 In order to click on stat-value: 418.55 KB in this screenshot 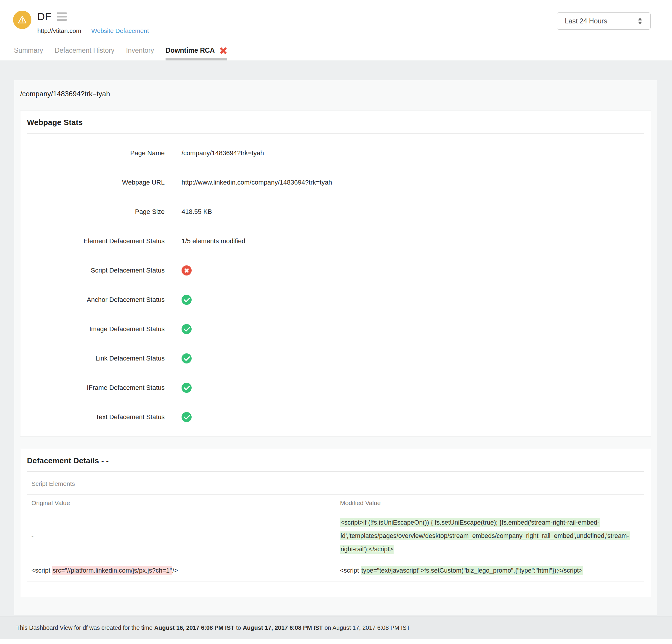, I will do `click(197, 212)`.